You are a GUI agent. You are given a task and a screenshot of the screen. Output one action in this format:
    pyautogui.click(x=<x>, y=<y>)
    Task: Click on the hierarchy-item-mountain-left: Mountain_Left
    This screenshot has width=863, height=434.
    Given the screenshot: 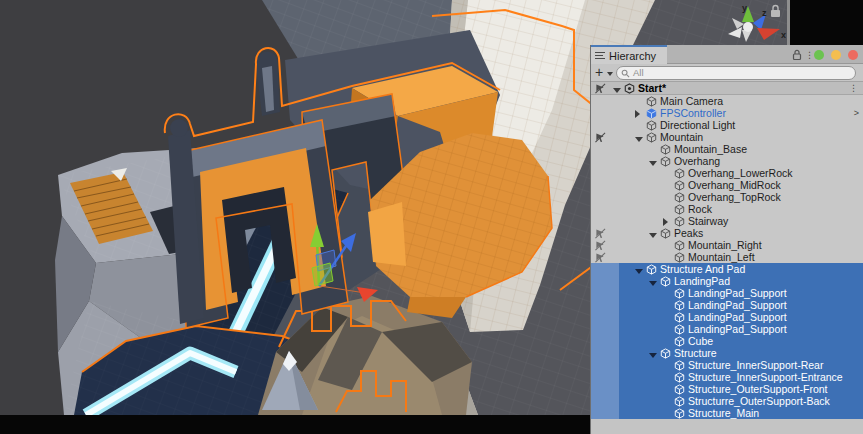 What is the action you would take?
    pyautogui.click(x=727, y=257)
    